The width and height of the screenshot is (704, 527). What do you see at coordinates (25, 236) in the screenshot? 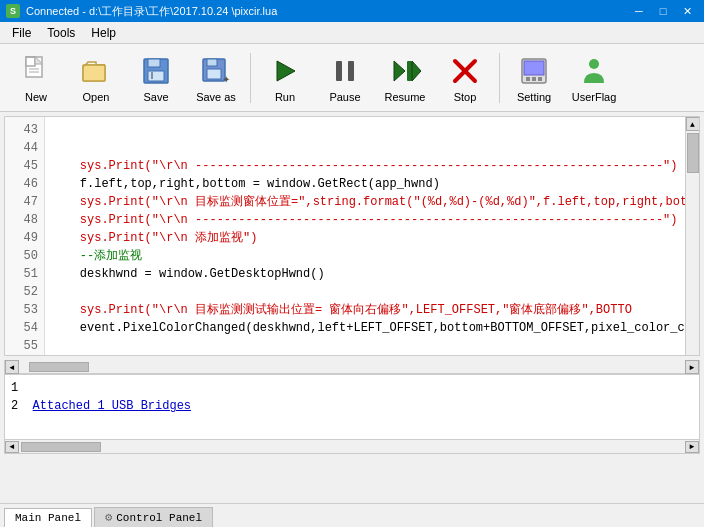
I see `line-numbers: 43 44 45 46 47 48 49 50 51 52 53 54 55 5…` at bounding box center [25, 236].